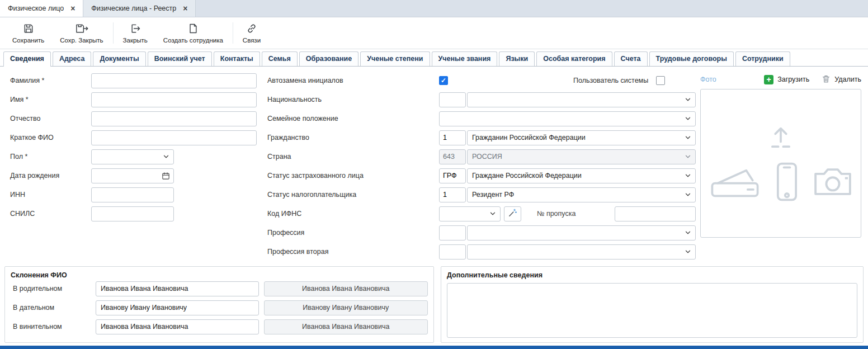 Image resolution: width=868 pixels, height=349 pixels. What do you see at coordinates (452, 176) in the screenshot?
I see `insured-status-code-input` at bounding box center [452, 176].